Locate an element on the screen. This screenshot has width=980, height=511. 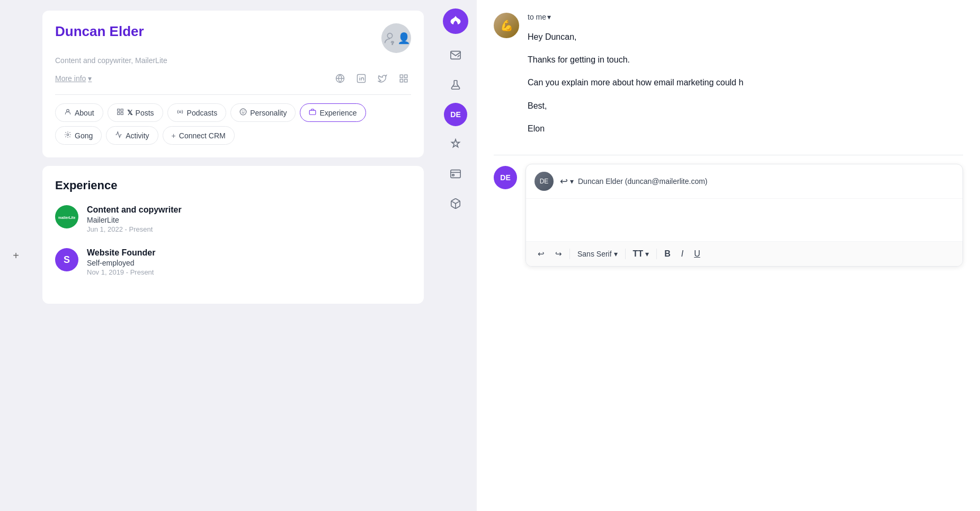
to-me-label: to me is located at coordinates (537, 17).